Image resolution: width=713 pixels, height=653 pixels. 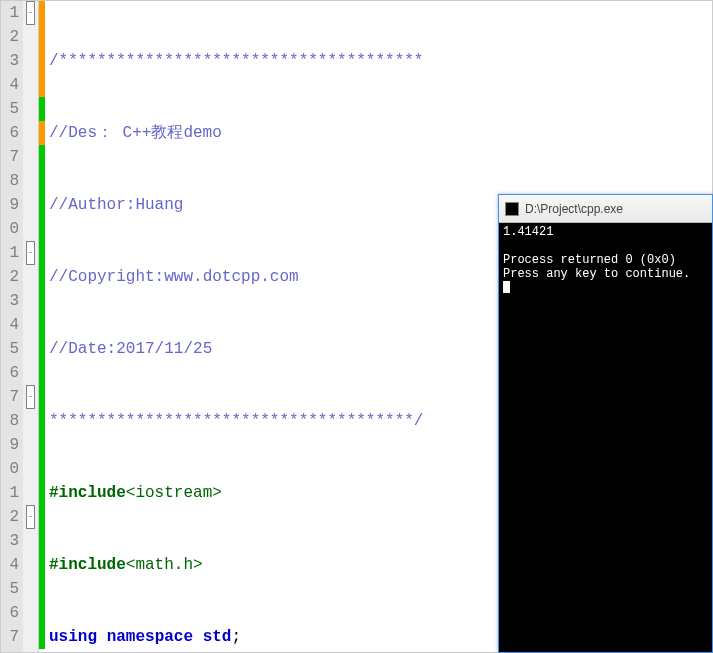 What do you see at coordinates (116, 205) in the screenshot?
I see `comment-line: //Author:Huang` at bounding box center [116, 205].